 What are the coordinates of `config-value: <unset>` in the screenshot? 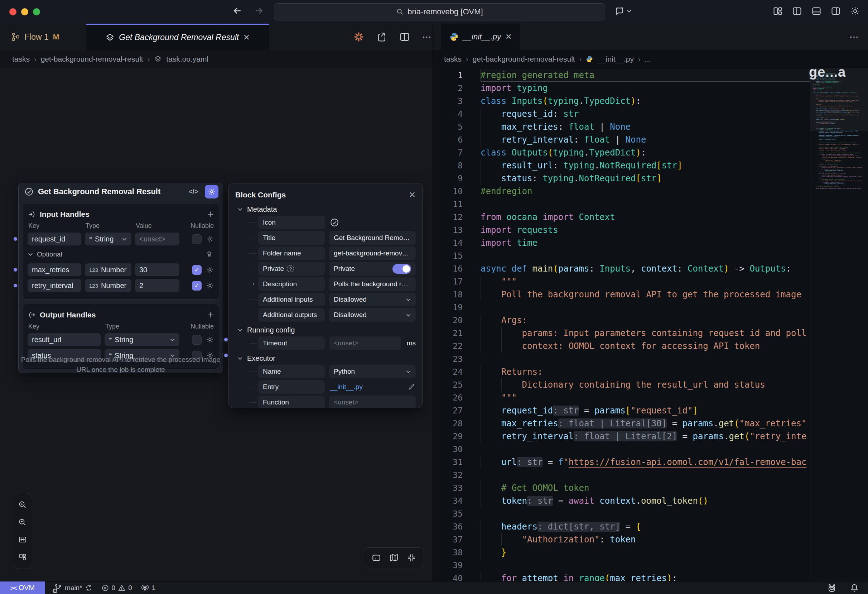 It's located at (372, 402).